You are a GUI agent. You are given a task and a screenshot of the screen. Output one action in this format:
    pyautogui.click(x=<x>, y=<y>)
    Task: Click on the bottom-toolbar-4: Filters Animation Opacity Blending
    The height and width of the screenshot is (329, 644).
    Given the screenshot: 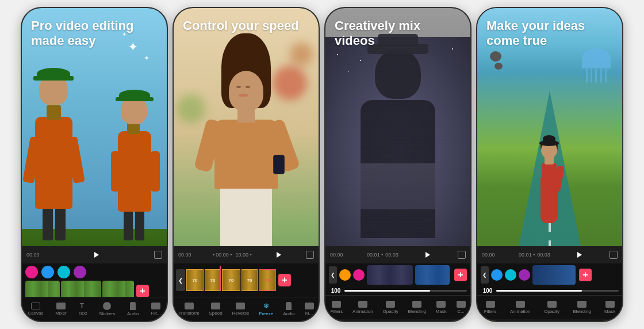 What is the action you would take?
    pyautogui.click(x=550, y=307)
    